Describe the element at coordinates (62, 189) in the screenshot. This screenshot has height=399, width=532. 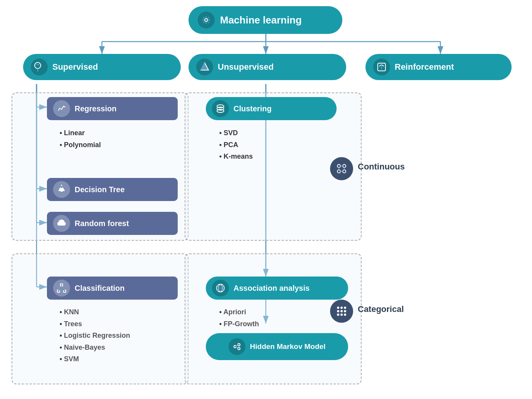
I see `decision-tree-icon` at that location.